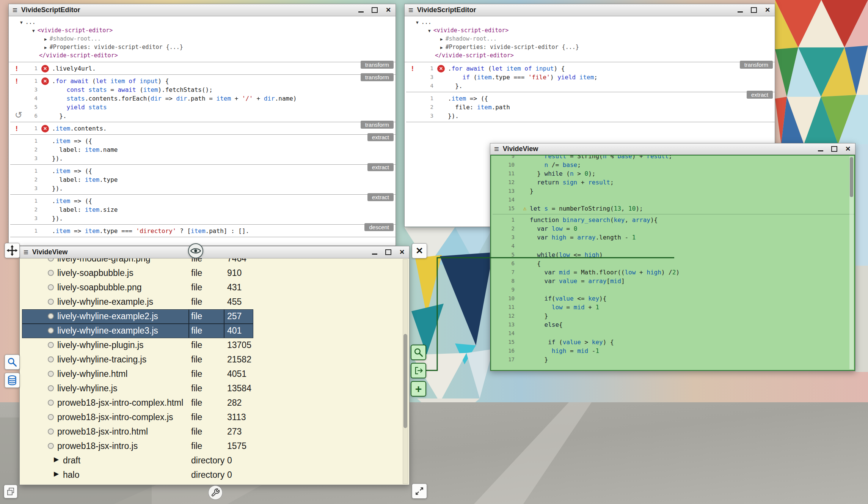  Describe the element at coordinates (590, 77) in the screenshot. I see `code-line: 3 if (item.type === 'file') yield item;` at that location.